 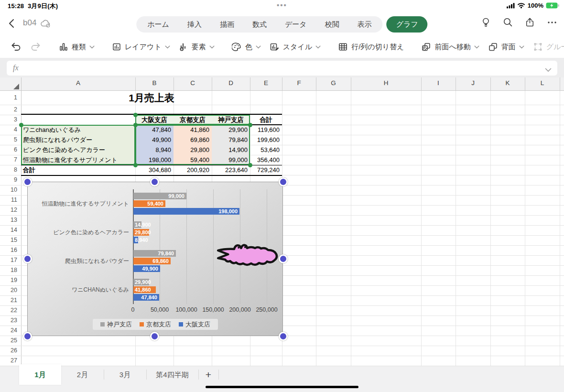 What do you see at coordinates (193, 120) in the screenshot?
I see `selection-range-series-names` at bounding box center [193, 120].